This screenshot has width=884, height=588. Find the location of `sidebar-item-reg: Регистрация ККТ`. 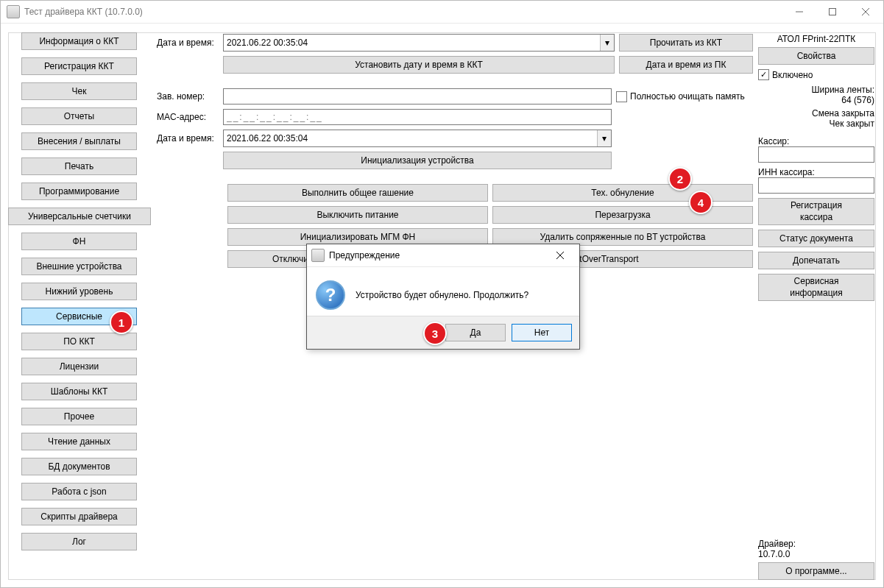

sidebar-item-reg: Регистрация ККТ is located at coordinates (79, 66).